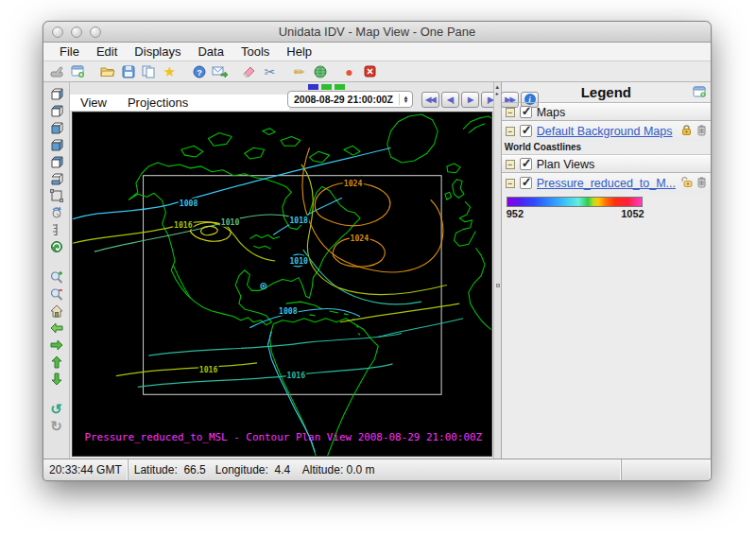 This screenshot has width=756, height=537. Describe the element at coordinates (340, 87) in the screenshot. I see `indicator-chip-green` at that location.